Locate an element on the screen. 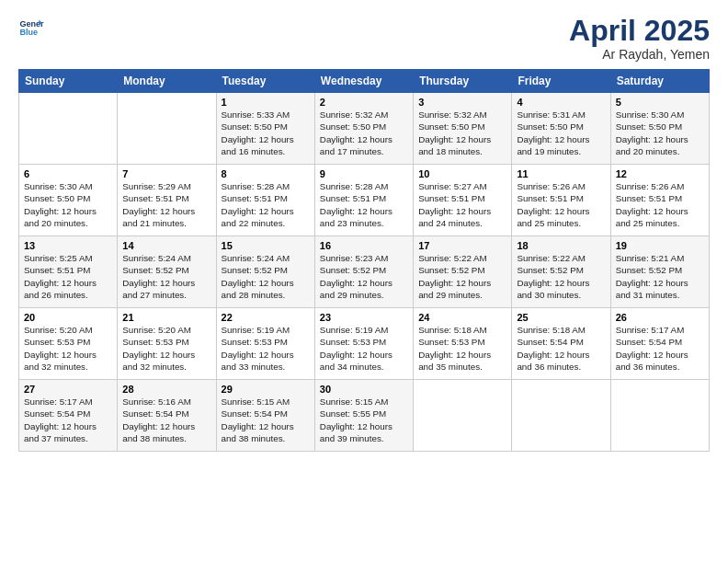 This screenshot has height=563, width=728. calendar-cell: 21Sunrise: 5:20 AM Sunset: 5:53 PM Dayli… is located at coordinates (167, 344).